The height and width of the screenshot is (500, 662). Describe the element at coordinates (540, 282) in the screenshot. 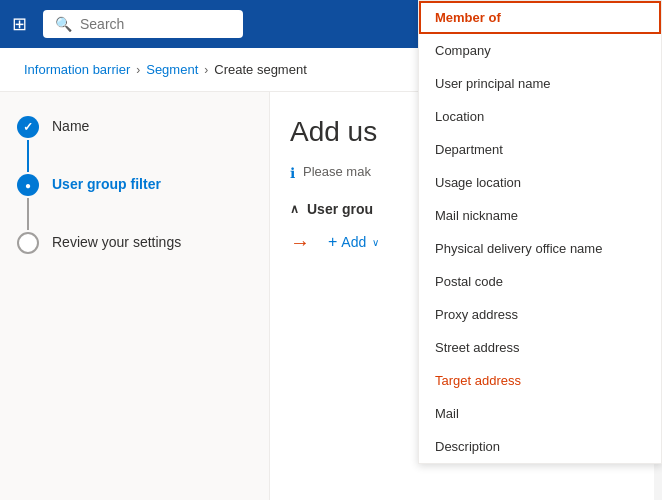

I see `dropdown-item-8: Postal code` at that location.